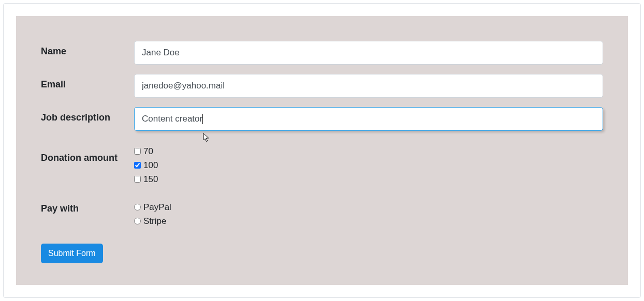 The height and width of the screenshot is (301, 644). Describe the element at coordinates (322, 119) in the screenshot. I see `row-job: Job description Content creator` at that location.